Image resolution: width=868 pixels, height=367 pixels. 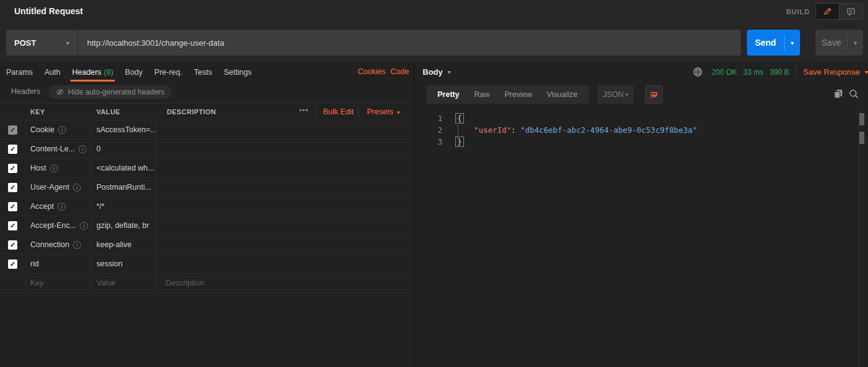 What do you see at coordinates (59, 264) in the screenshot?
I see `header-key-cell: rid i` at bounding box center [59, 264].